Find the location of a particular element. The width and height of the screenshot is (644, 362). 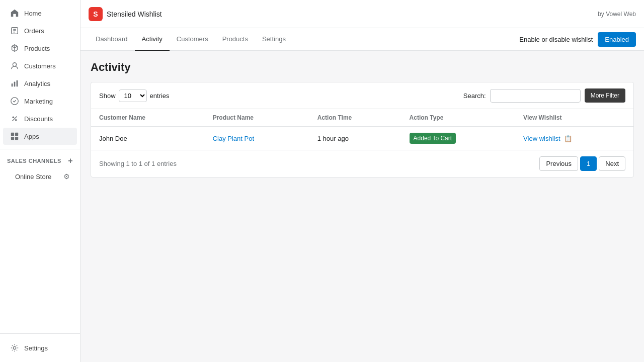

add-channel-icon: + is located at coordinates (70, 161).